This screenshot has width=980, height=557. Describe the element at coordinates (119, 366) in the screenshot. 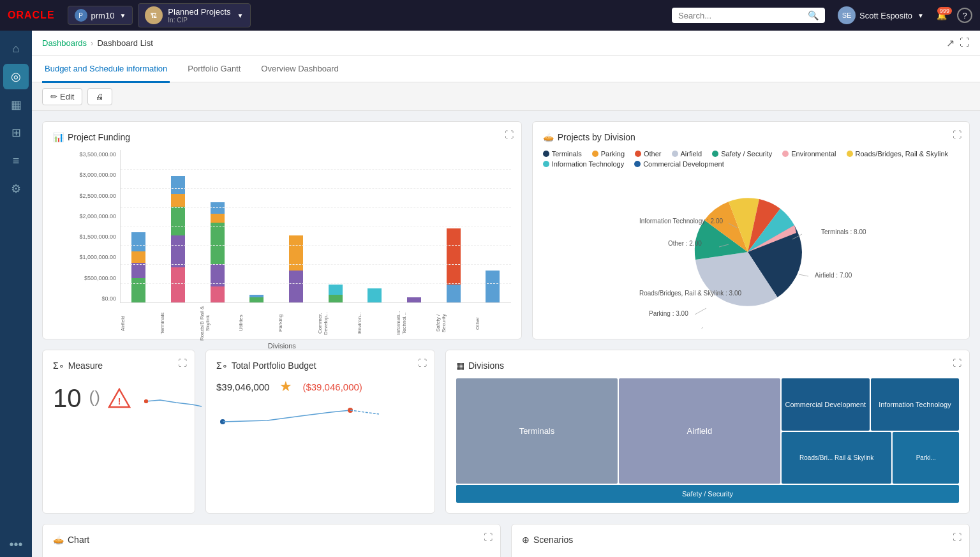

I see `measure-title: Σ∘ Measure` at that location.